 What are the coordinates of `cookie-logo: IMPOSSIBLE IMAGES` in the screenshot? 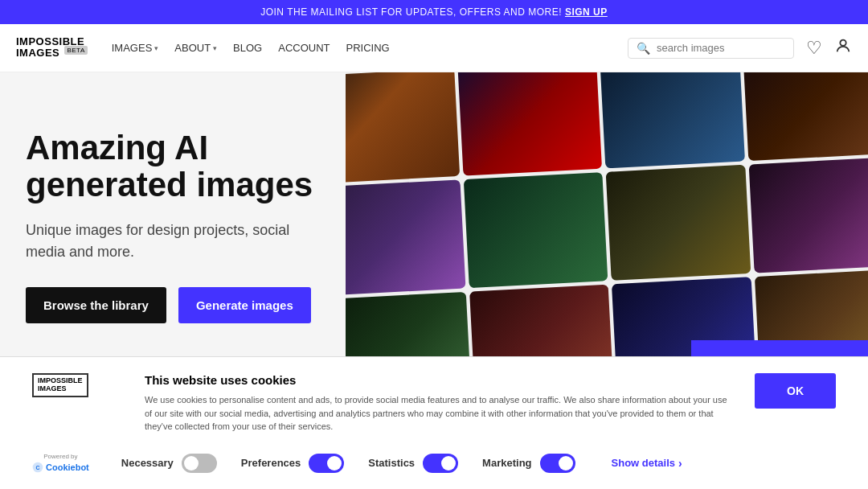 It's located at (76, 385).